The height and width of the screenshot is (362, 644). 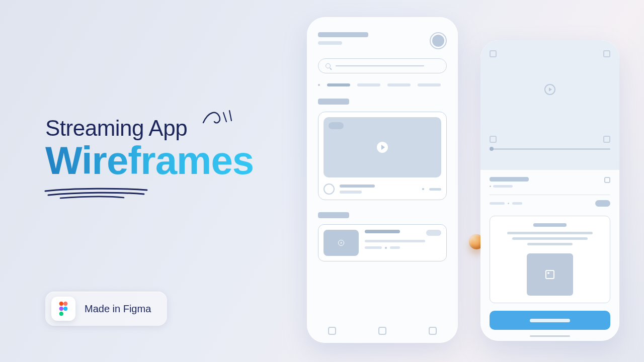 I want to click on figma-icon, so click(x=63, y=309).